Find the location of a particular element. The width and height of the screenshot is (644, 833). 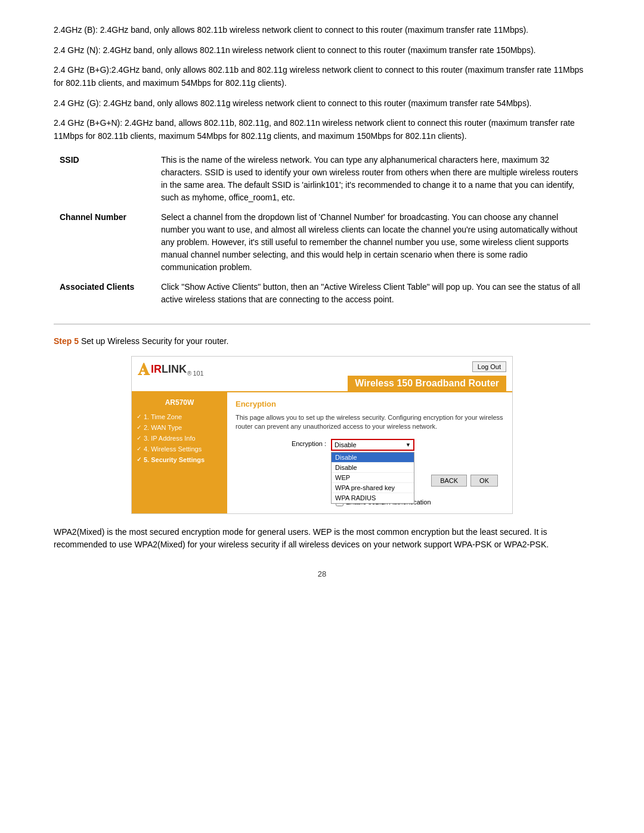

sidebar-label-1: 1. Time Zone is located at coordinates (163, 417).